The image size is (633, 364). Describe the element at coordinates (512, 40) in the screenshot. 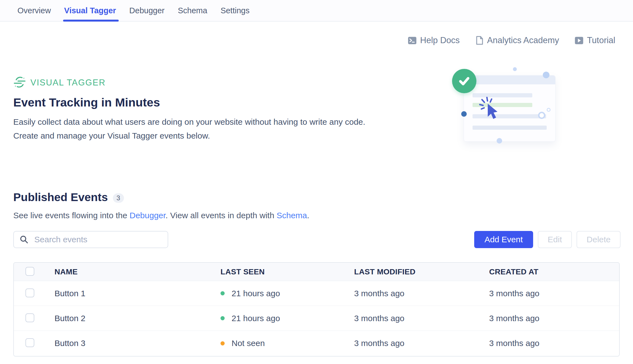

I see `help-links: Help Docs Analytics Academy Tutorial` at that location.